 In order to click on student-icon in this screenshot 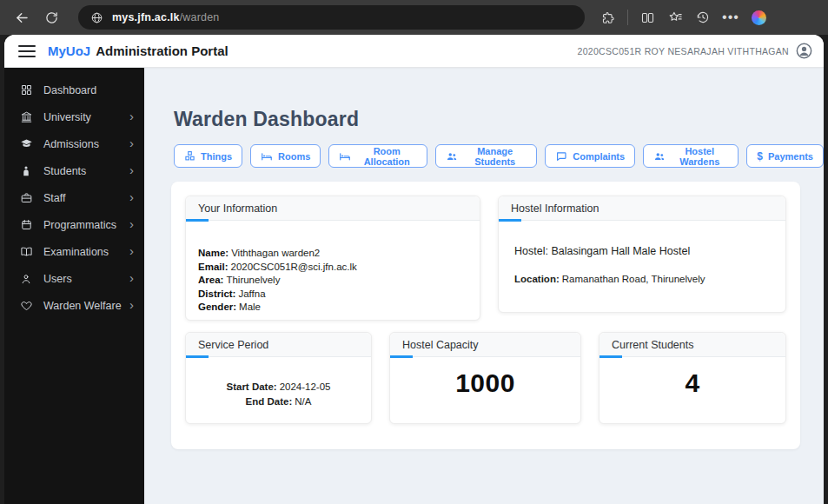, I will do `click(26, 171)`.